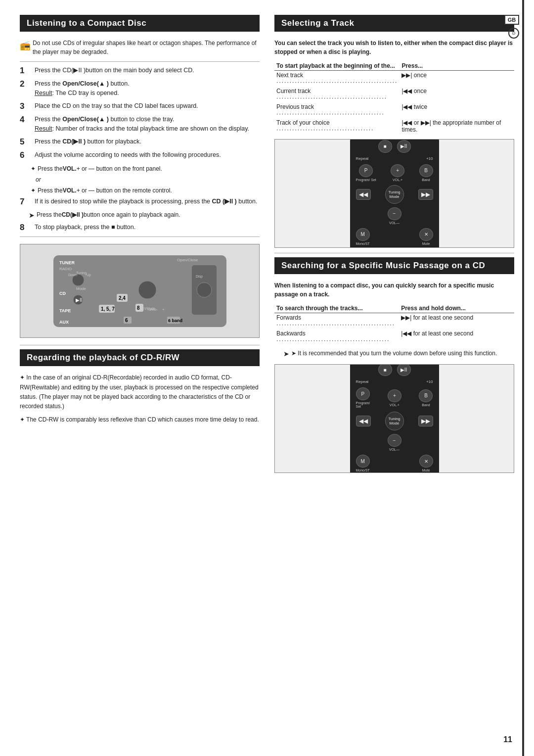 The image size is (534, 756). I want to click on right-section-title: Selecting a Track, so click(395, 23).